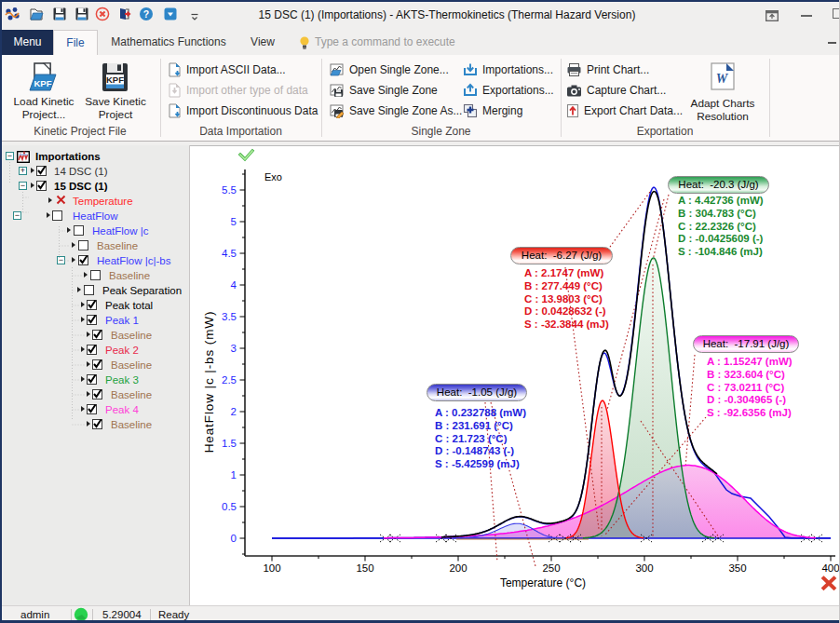 Image resolution: width=840 pixels, height=623 pixels. I want to click on svg-text: 250, so click(551, 568).